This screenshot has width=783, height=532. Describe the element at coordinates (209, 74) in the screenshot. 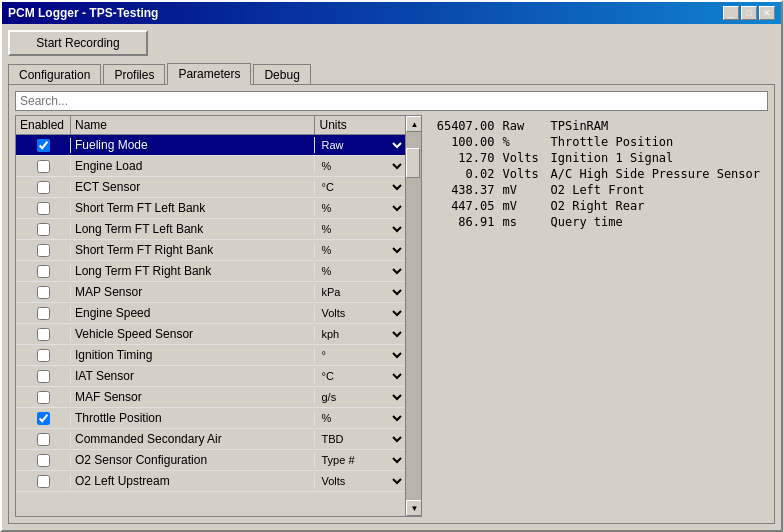

I see `tab-parameters: Parameters` at that location.